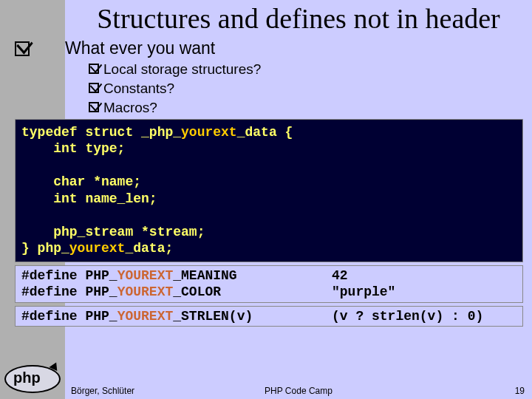  I want to click on code-text: _data {, so click(265, 132).